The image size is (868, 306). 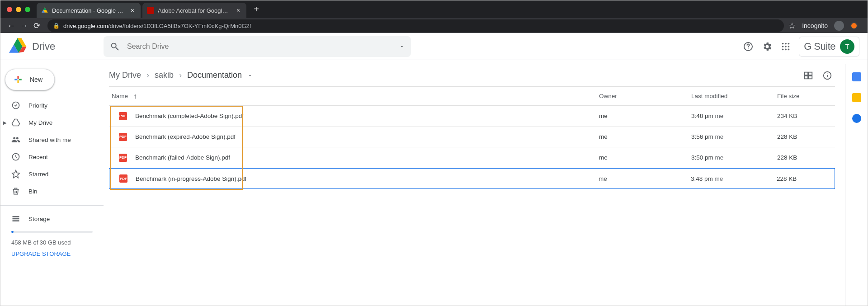 What do you see at coordinates (52, 105) in the screenshot?
I see `sidebar-item-priority: Priority` at bounding box center [52, 105].